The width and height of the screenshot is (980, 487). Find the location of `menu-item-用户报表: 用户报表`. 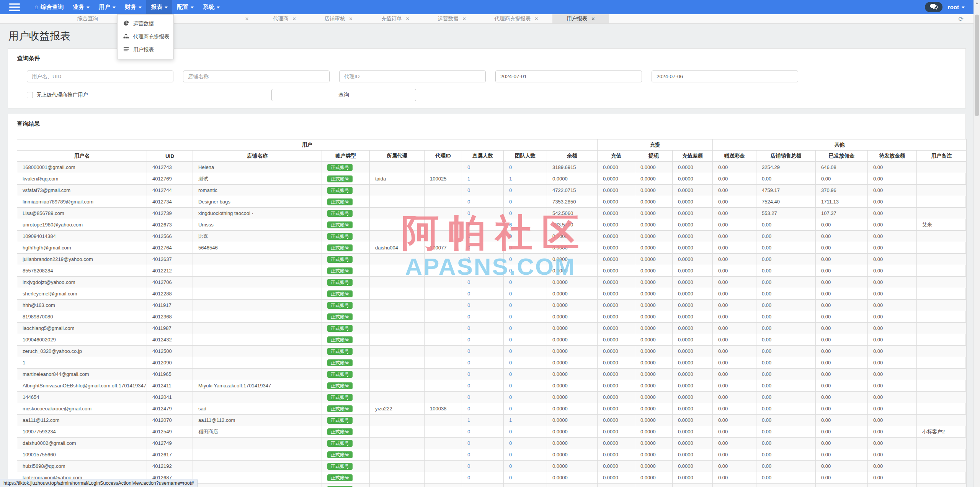

menu-item-用户报表: 用户报表 is located at coordinates (145, 50).